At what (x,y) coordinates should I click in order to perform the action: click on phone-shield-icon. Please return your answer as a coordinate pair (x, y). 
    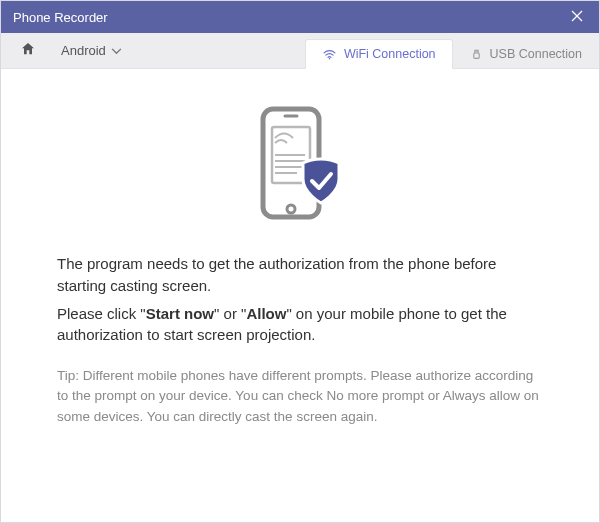
    Looking at the image, I should click on (300, 167).